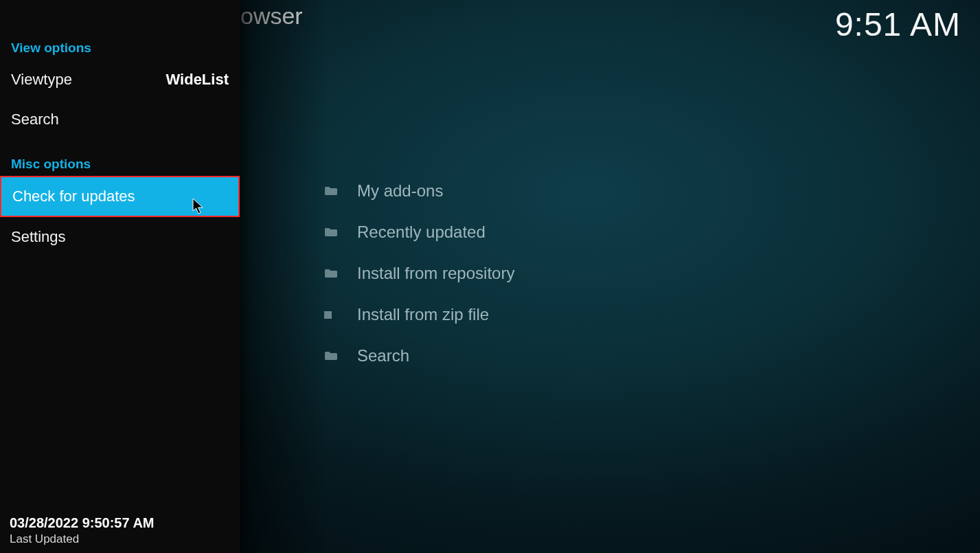 The image size is (980, 553). What do you see at coordinates (599, 315) in the screenshot?
I see `list-item-install-zip: Install from zip file` at bounding box center [599, 315].